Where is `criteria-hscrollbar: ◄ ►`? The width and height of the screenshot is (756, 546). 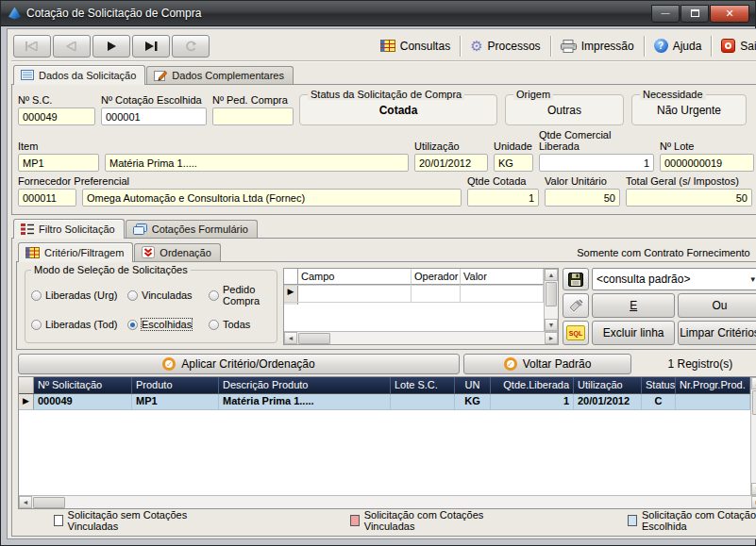
criteria-hscrollbar: ◄ ► is located at coordinates (421, 338).